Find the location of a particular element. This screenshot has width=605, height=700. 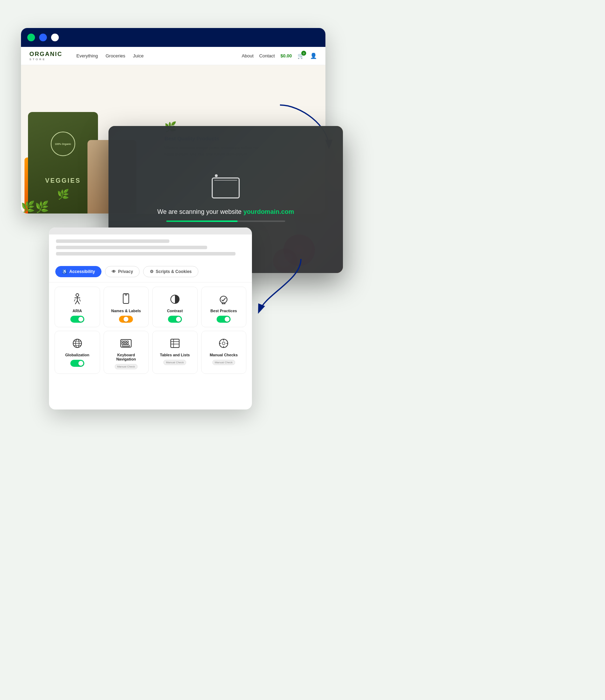

tab-scripts-label: Scripts & Cookies is located at coordinates (174, 272).